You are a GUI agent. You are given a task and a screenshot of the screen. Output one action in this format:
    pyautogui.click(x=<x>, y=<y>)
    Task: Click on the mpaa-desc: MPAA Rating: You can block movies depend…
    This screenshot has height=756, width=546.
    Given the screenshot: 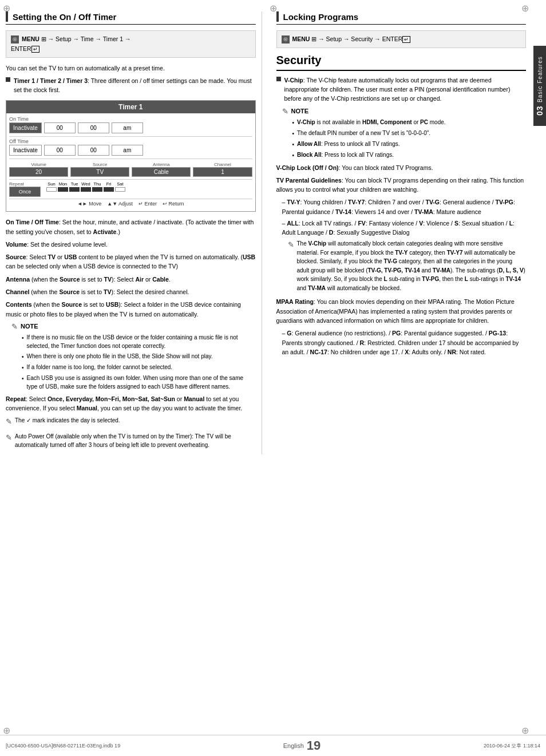 What is the action you would take?
    pyautogui.click(x=402, y=311)
    